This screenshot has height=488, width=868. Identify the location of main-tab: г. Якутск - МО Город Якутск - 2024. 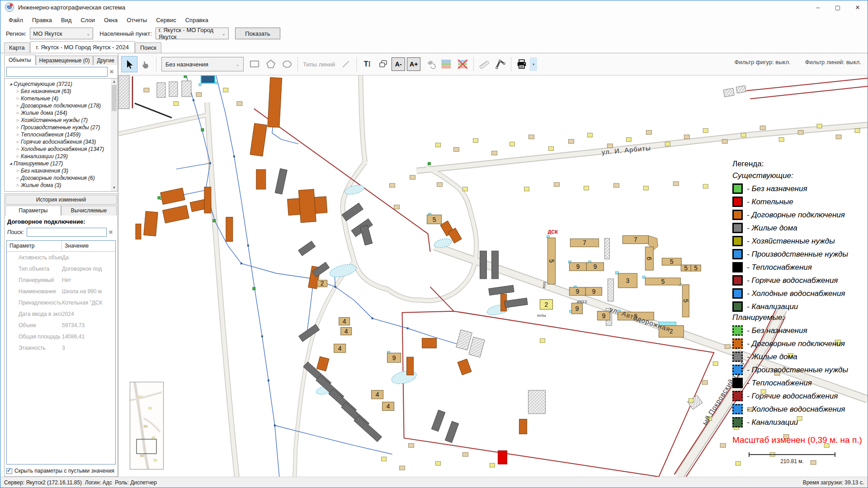
(82, 47).